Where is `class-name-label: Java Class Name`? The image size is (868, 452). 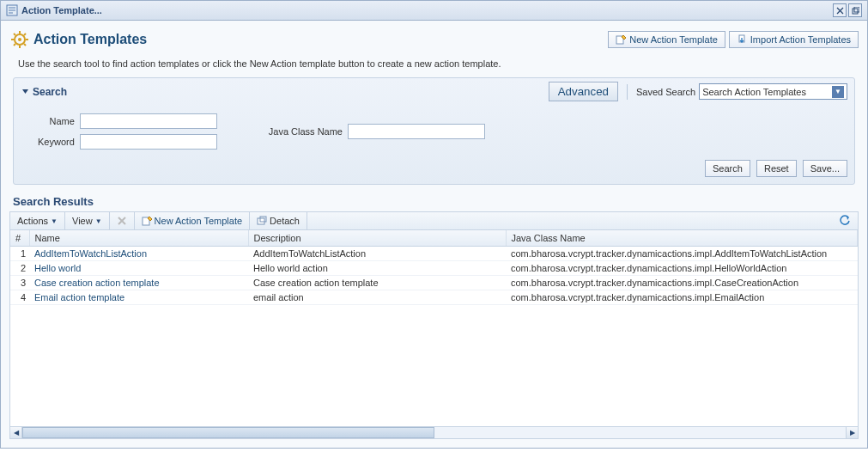
class-name-label: Java Class Name is located at coordinates (306, 131).